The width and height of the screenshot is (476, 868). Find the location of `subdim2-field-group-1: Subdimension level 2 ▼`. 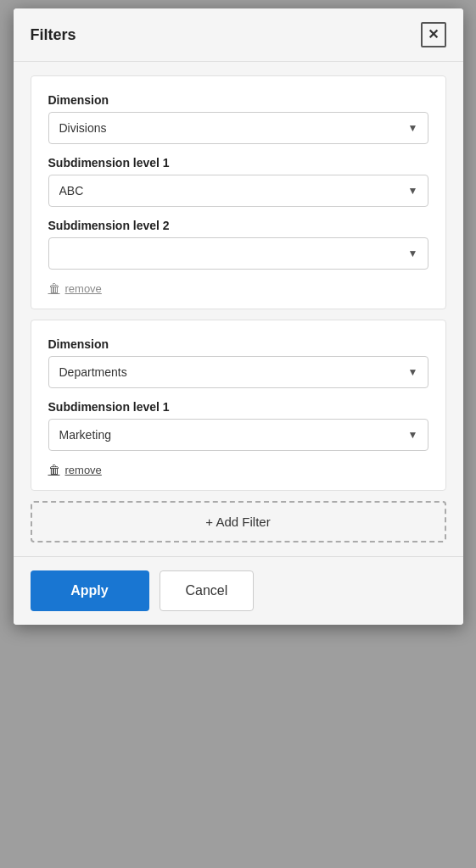

subdim2-field-group-1: Subdimension level 2 ▼ is located at coordinates (238, 244).